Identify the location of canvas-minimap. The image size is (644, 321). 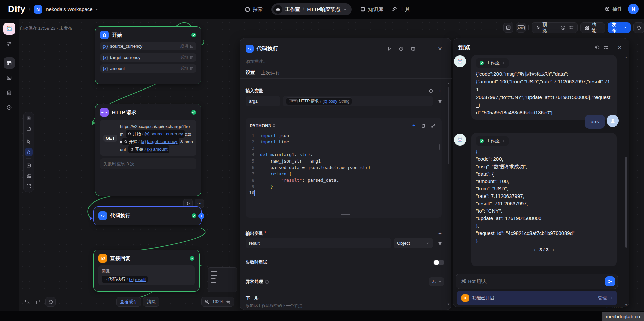
(222, 280).